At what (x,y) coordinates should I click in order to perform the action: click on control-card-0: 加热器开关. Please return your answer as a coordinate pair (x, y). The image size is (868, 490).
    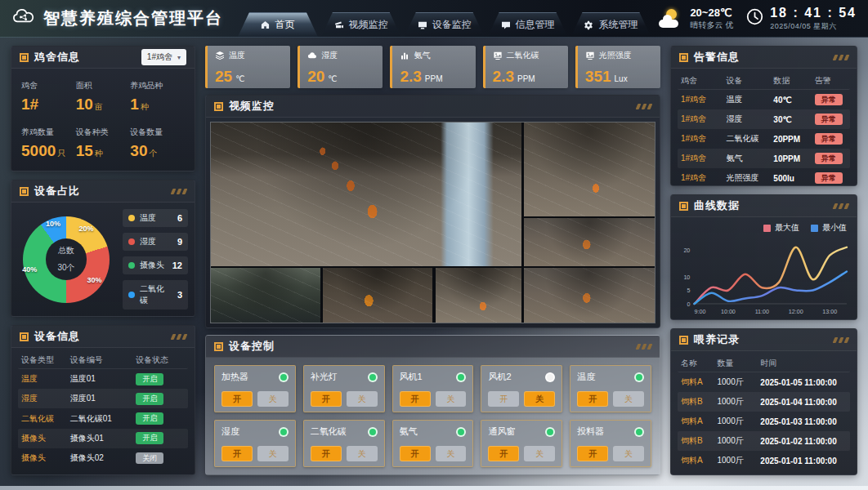
    Looking at the image, I should click on (255, 389).